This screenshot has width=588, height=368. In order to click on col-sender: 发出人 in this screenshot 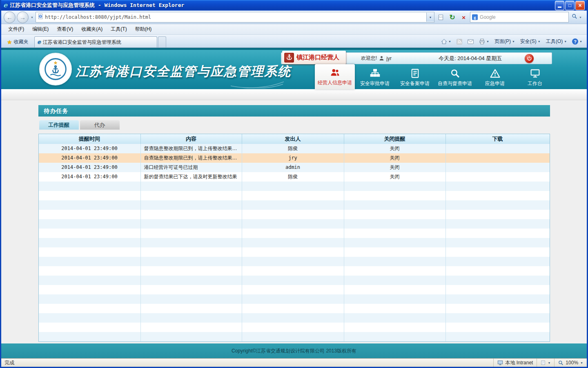, I will do `click(293, 139)`.